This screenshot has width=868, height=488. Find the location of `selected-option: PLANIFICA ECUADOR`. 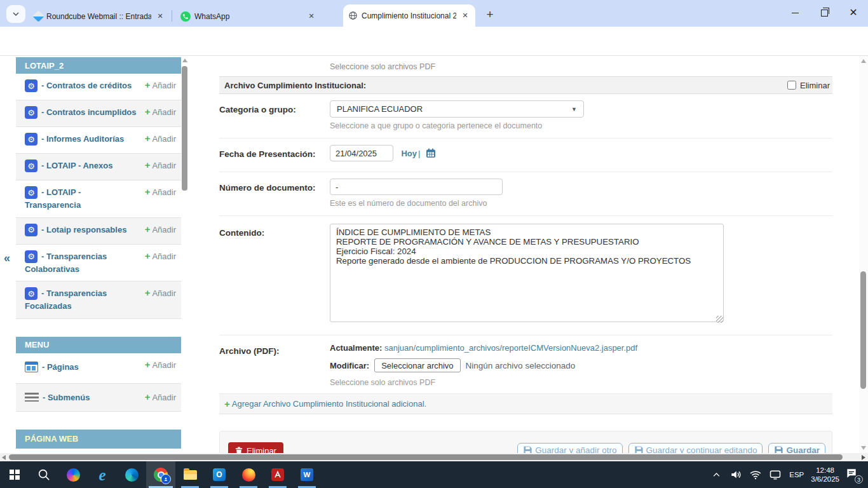

selected-option: PLANIFICA ECUADOR is located at coordinates (454, 109).